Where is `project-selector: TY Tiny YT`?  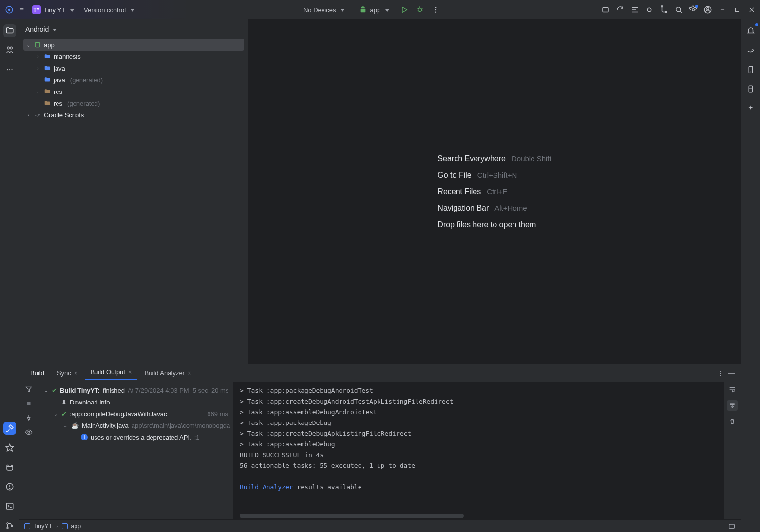
project-selector: TY Tiny YT is located at coordinates (53, 10).